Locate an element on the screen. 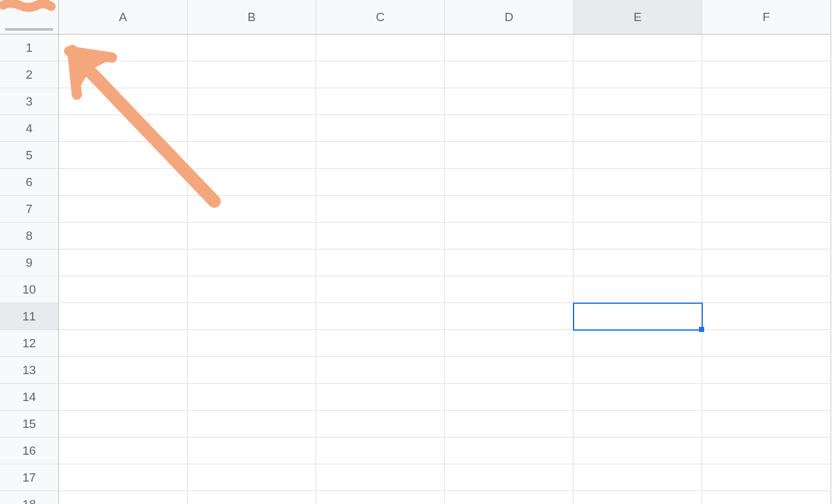 The height and width of the screenshot is (504, 836). cell-C11 is located at coordinates (380, 317).